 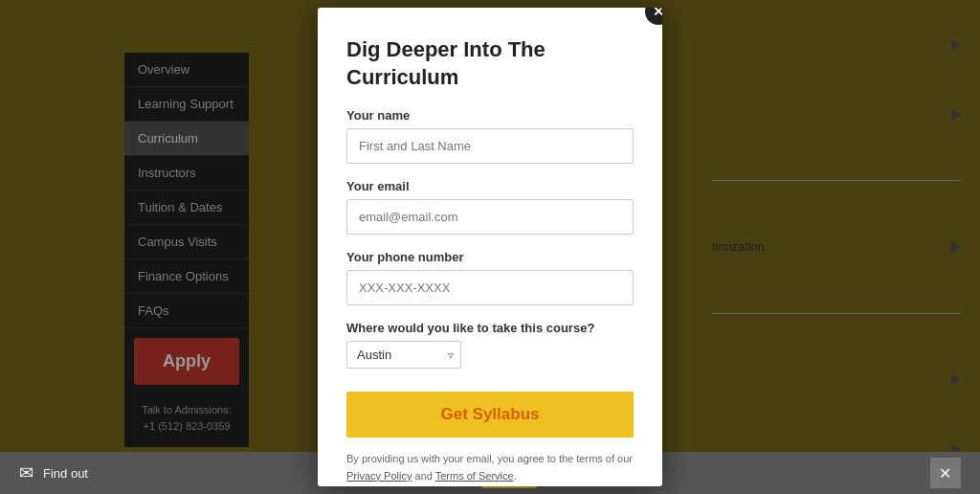 What do you see at coordinates (490, 415) in the screenshot?
I see `get-syllabus-button: Get Syllabus` at bounding box center [490, 415].